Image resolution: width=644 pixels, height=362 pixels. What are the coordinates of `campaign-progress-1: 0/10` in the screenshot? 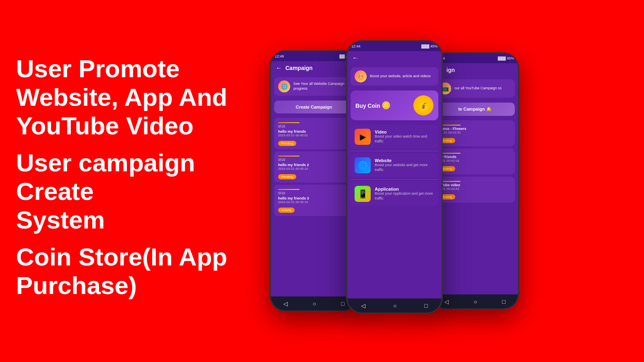 It's located at (314, 126).